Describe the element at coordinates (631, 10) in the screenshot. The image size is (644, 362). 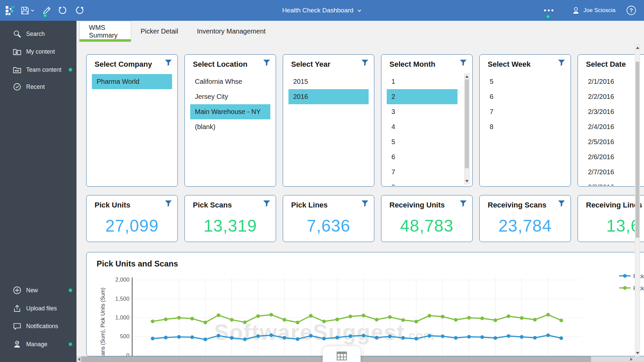
I see `help-icon: ?` at that location.